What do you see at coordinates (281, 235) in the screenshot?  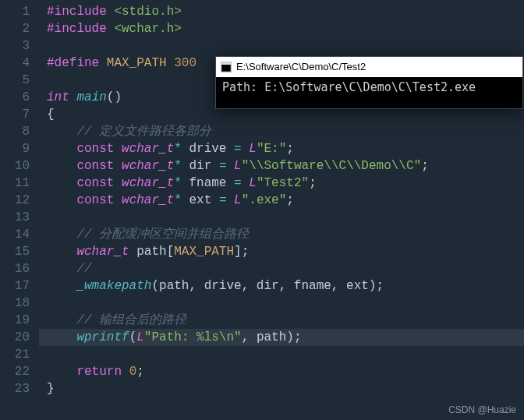 I see `code-line: // 分配缓冲区空间并组合路径` at bounding box center [281, 235].